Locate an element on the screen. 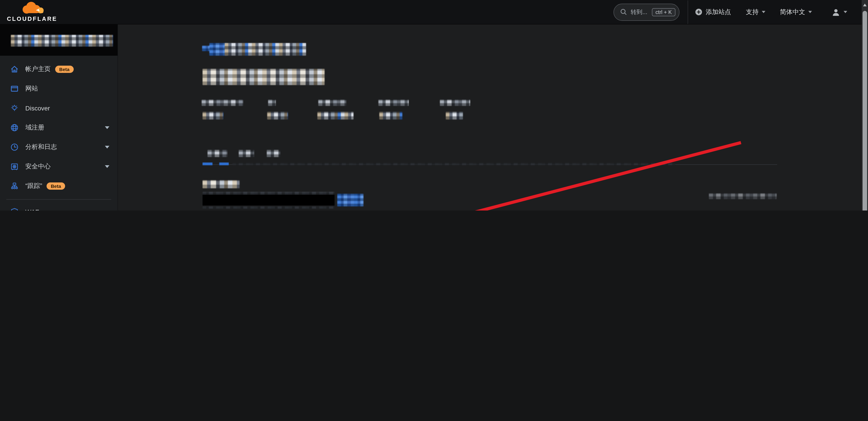 Image resolution: width=868 pixels, height=421 pixels. sidebar-item-websites: 网站 is located at coordinates (59, 88).